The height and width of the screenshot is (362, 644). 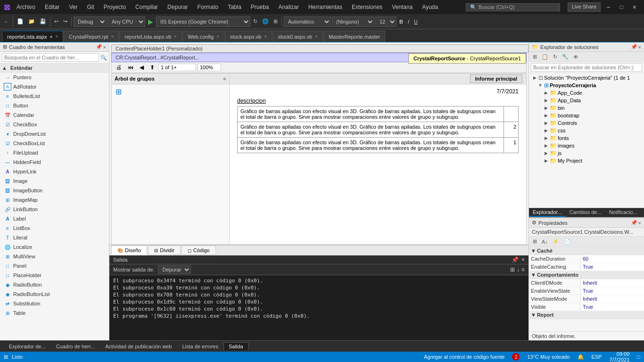 I want to click on ninguno-dropdown: (Ninguno), so click(x=353, y=22).